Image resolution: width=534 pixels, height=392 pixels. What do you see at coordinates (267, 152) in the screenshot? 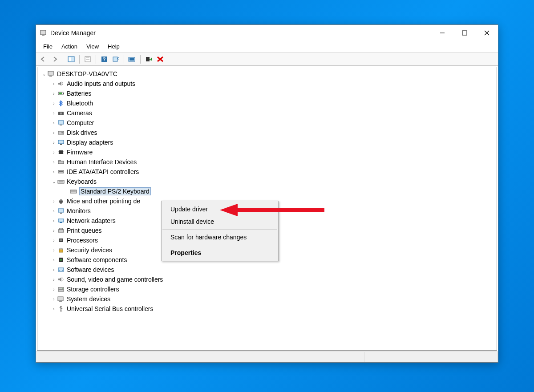
I see `tree-item-firmware: ›Firmware` at bounding box center [267, 152].